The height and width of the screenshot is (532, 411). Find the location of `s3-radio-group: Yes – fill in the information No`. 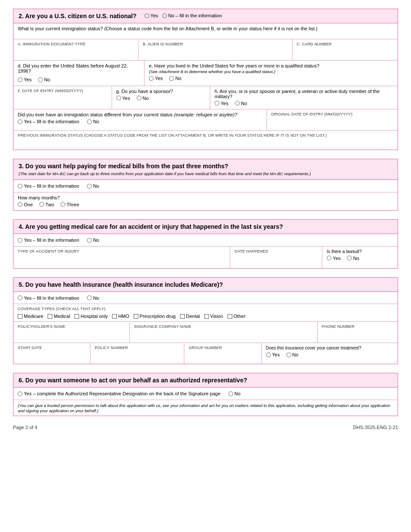

s3-radio-group: Yes – fill in the information No is located at coordinates (58, 186).